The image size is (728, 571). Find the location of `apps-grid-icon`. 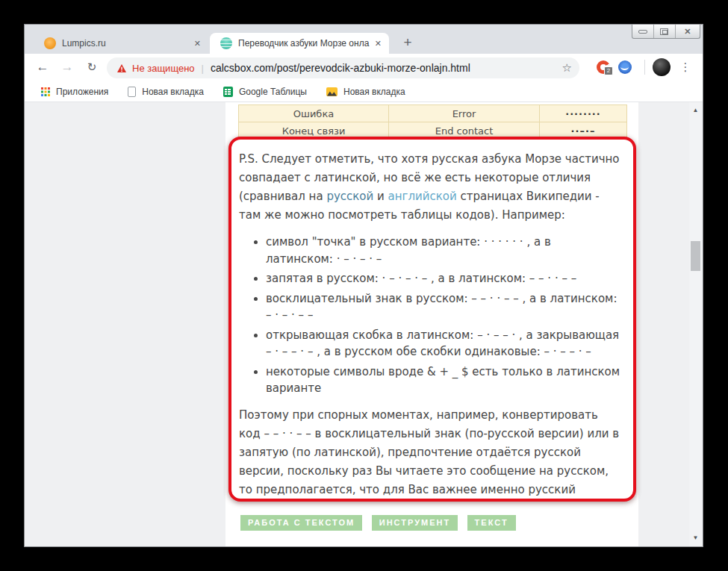

apps-grid-icon is located at coordinates (46, 92).